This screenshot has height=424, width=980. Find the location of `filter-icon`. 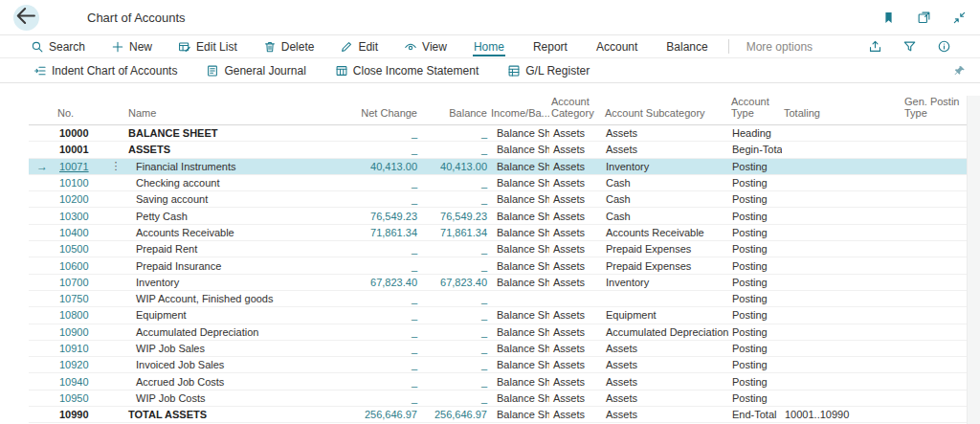

filter-icon is located at coordinates (909, 46).